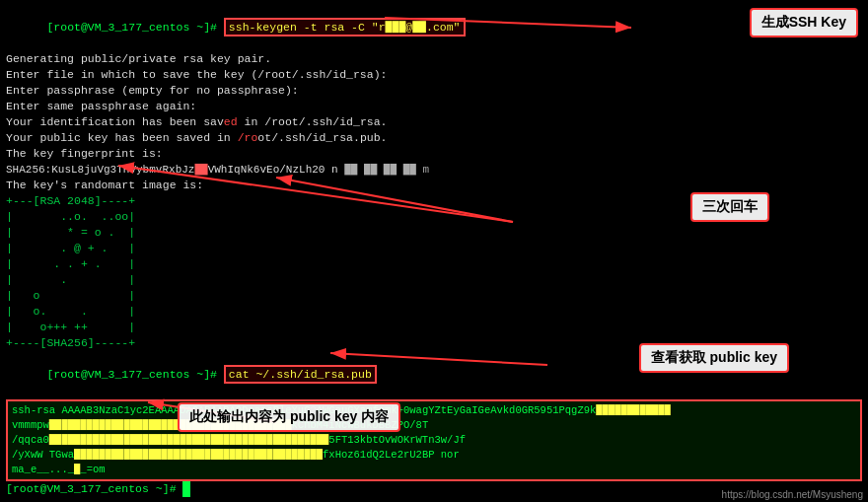  What do you see at coordinates (434, 249) in the screenshot?
I see `rsa-art-3: | . @ + . |` at bounding box center [434, 249].